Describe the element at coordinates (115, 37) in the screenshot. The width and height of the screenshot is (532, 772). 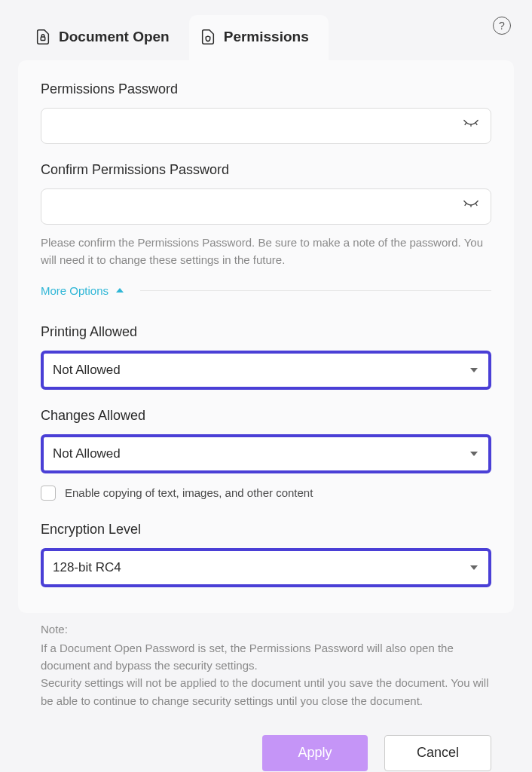
I see `tab-document-open-label: Document Open` at that location.